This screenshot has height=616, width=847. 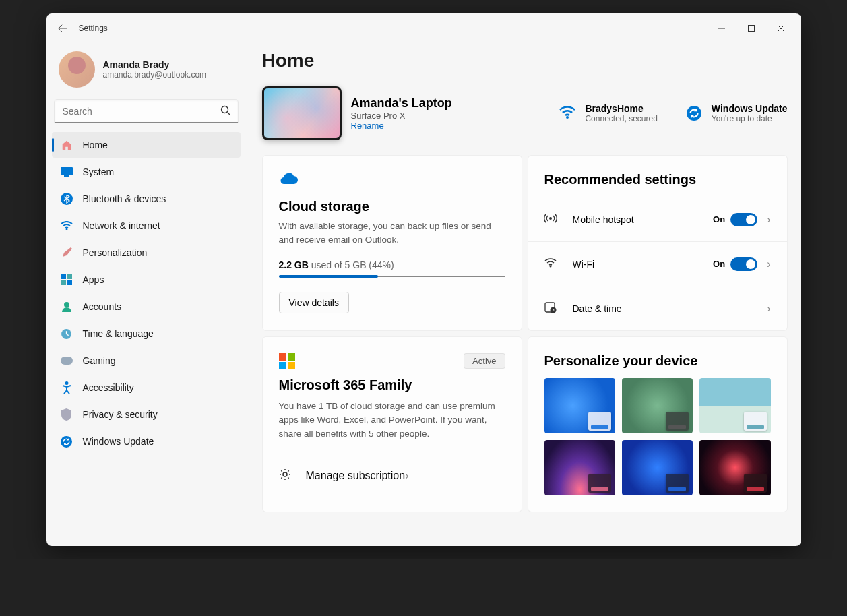 What do you see at coordinates (146, 145) in the screenshot?
I see `nav-home: Home` at bounding box center [146, 145].